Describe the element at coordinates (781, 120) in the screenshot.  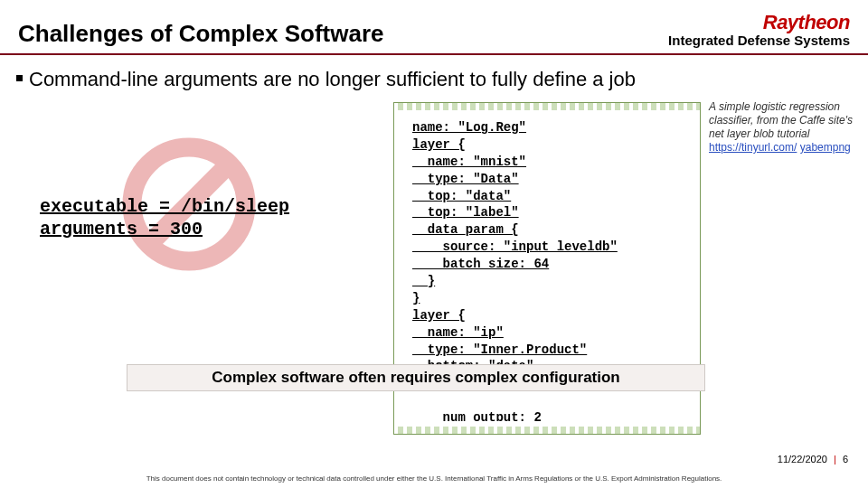
I see `annotation-body: A simple logistic regression classifier,…` at that location.